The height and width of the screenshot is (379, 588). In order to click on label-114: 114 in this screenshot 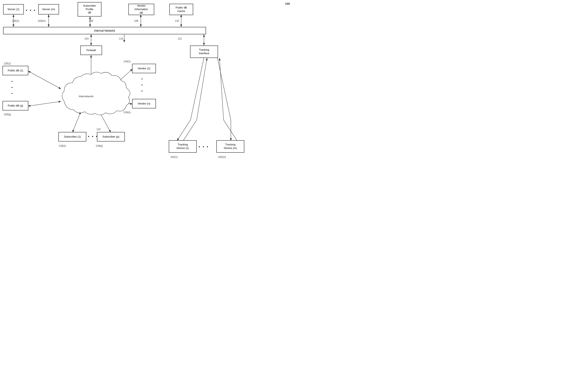, I will do `click(121, 39)`.